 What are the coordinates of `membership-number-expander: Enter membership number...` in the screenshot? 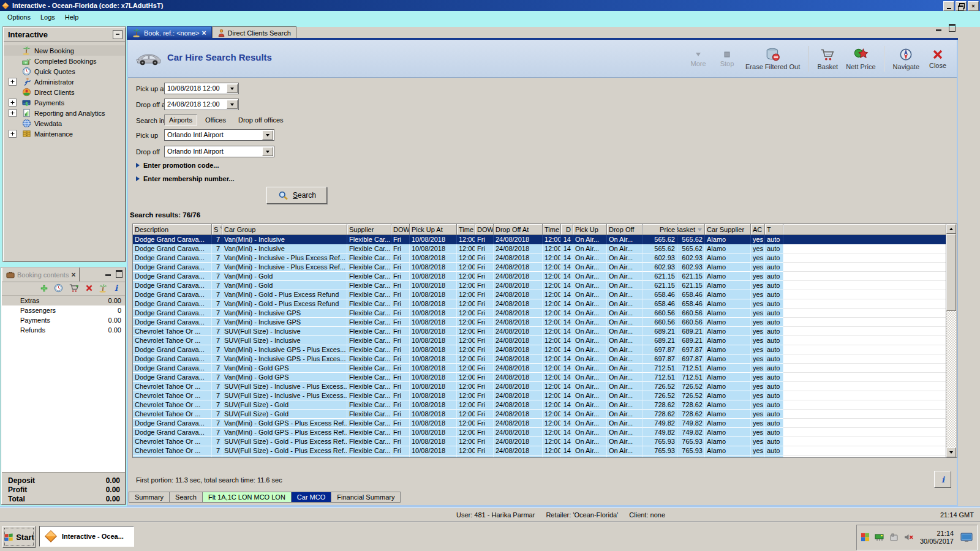 It's located at (185, 179).